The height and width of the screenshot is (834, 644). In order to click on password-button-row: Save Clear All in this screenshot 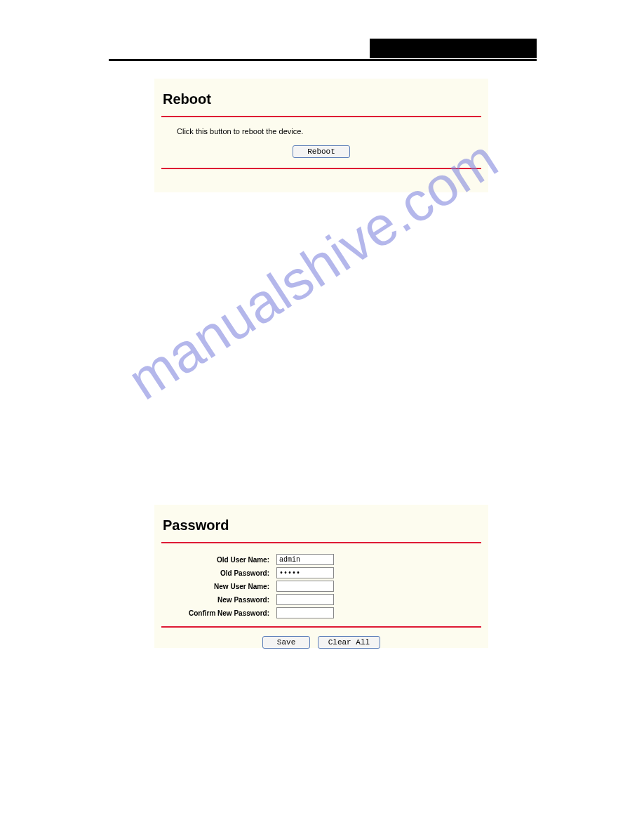, I will do `click(321, 642)`.